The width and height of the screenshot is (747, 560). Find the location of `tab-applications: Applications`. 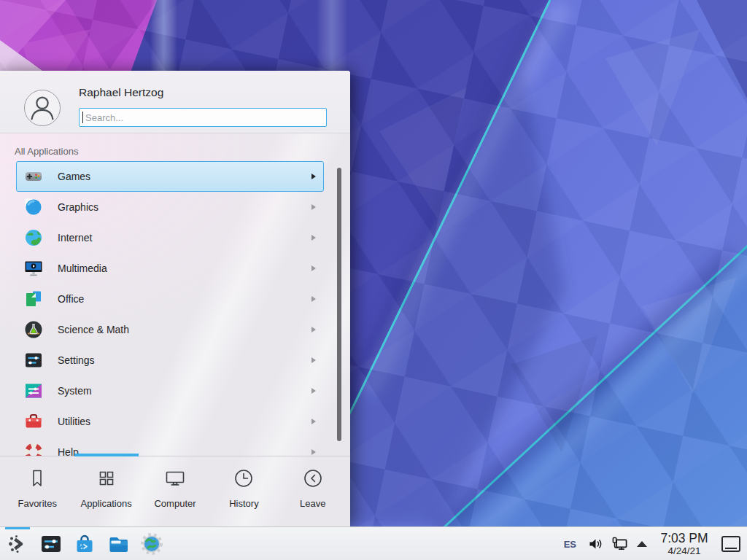

tab-applications: Applications is located at coordinates (106, 491).